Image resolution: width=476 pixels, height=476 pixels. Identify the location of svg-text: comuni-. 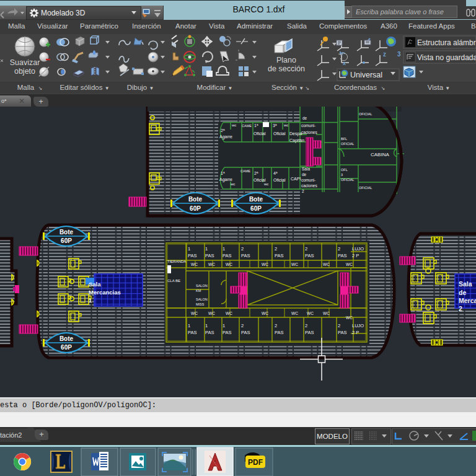
(309, 125).